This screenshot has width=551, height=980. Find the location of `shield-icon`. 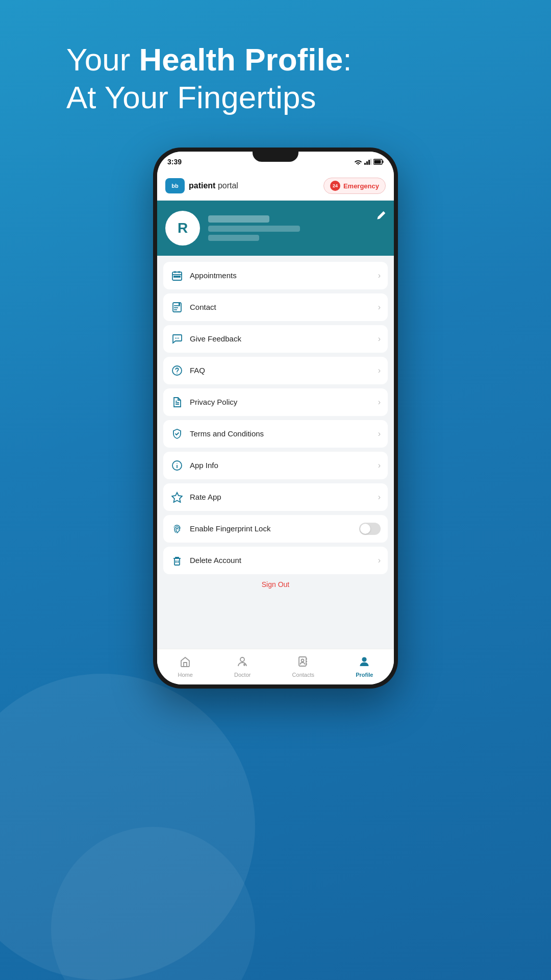

shield-icon is located at coordinates (177, 434).